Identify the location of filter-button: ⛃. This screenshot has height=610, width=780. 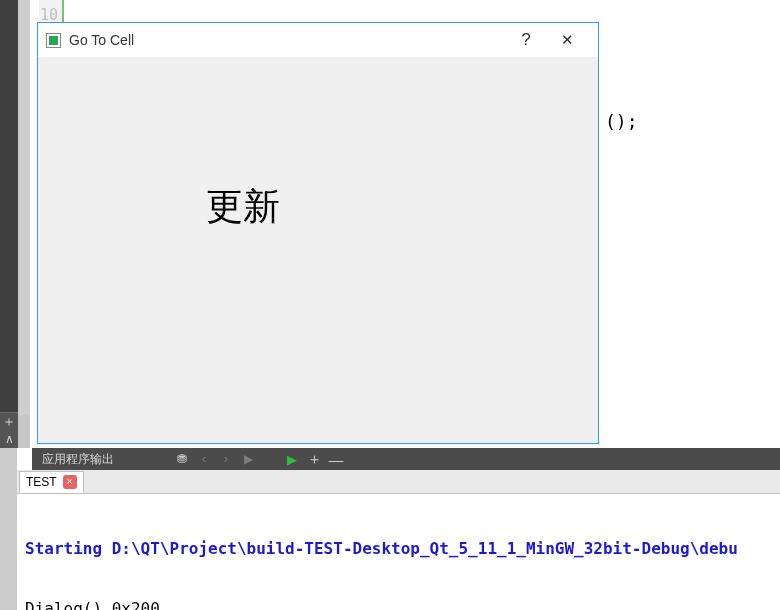
(182, 459).